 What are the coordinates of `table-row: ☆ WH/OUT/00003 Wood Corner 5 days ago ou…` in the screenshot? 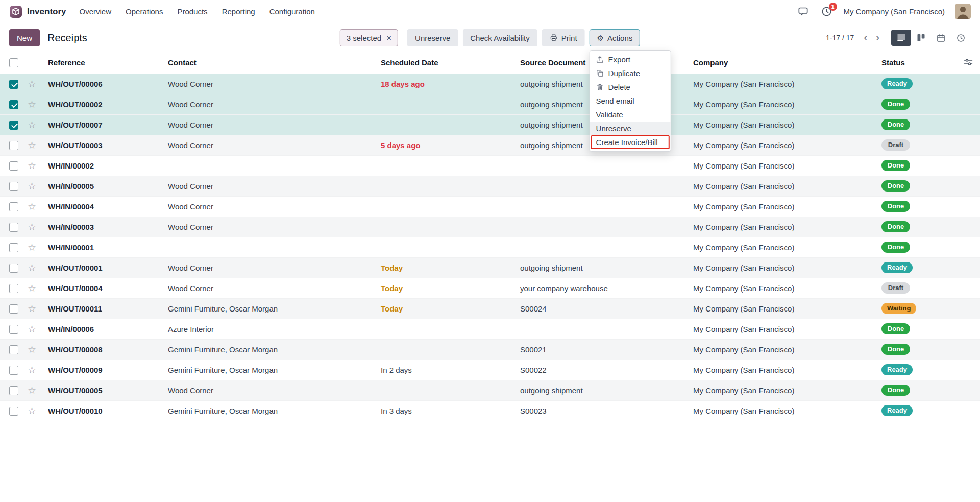 It's located at (490, 145).